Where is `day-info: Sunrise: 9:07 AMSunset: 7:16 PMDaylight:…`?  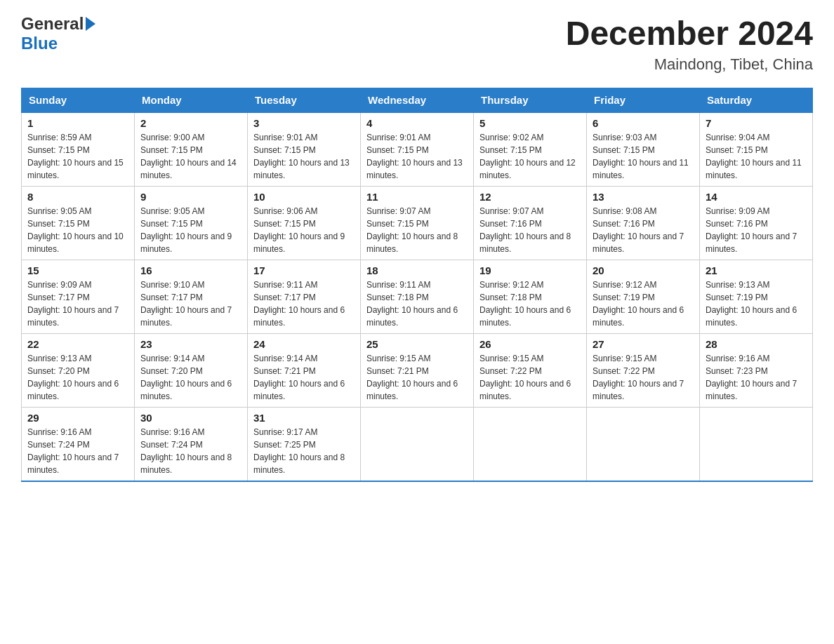 day-info: Sunrise: 9:07 AMSunset: 7:16 PMDaylight:… is located at coordinates (530, 230).